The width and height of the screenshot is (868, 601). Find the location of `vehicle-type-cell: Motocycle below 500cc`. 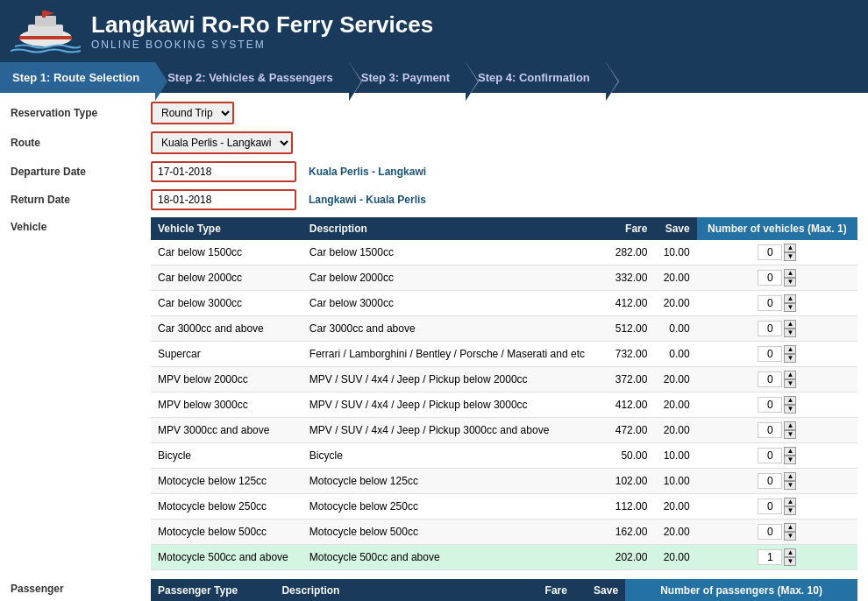

vehicle-type-cell: Motocycle below 500cc is located at coordinates (226, 533).